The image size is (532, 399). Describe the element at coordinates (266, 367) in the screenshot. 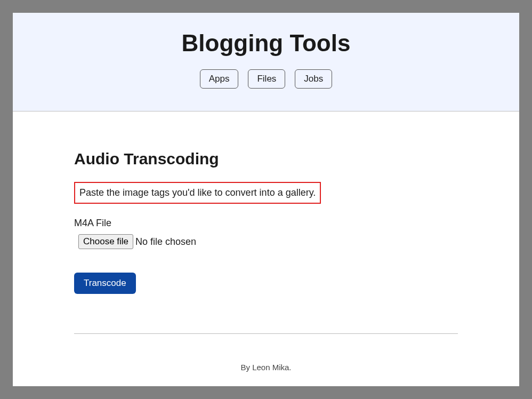

I see `footer-byline: By Leon Mika.` at that location.